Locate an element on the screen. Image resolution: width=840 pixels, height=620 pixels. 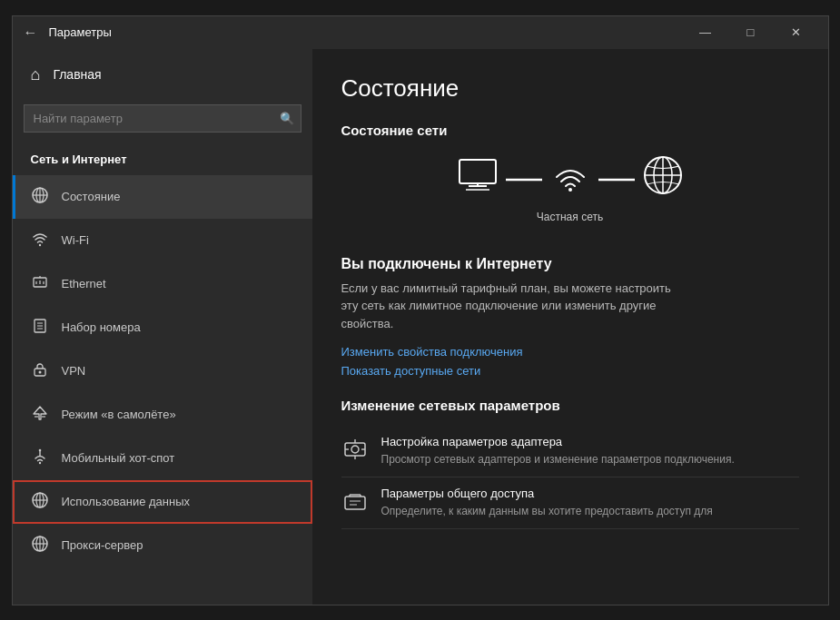
show-networks-link: Показать доступные сети is located at coordinates (570, 370).